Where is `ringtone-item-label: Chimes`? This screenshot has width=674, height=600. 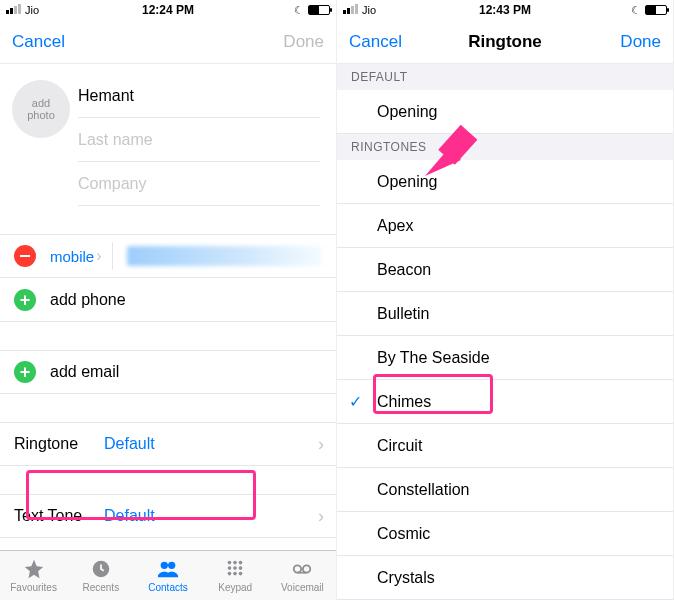 ringtone-item-label: Chimes is located at coordinates (404, 402).